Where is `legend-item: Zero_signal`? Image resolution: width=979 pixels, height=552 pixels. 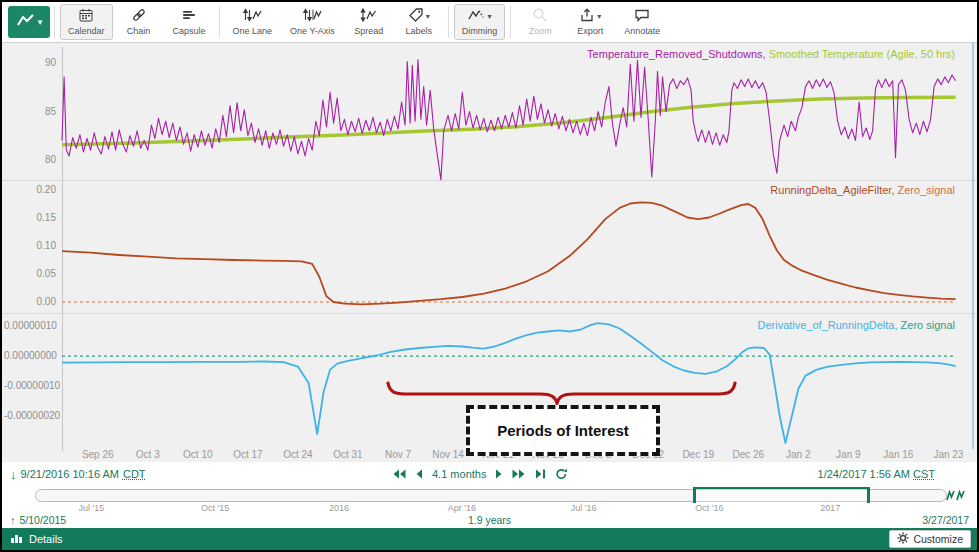
legend-item: Zero_signal is located at coordinates (926, 190).